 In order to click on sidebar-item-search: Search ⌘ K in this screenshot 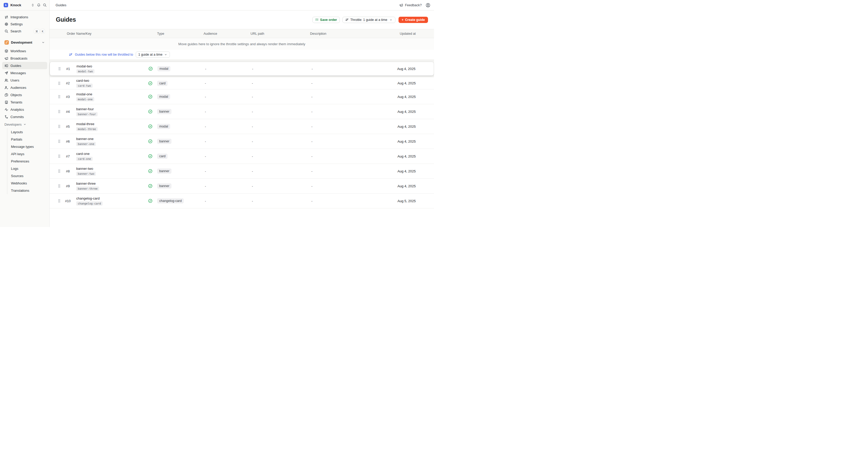, I will do `click(25, 31)`.